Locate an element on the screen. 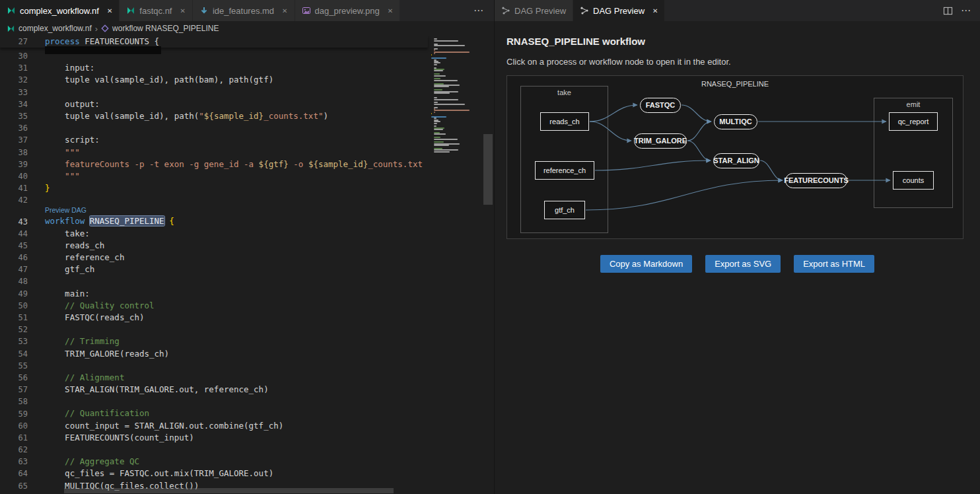  code-line-58: 58 is located at coordinates (214, 402).